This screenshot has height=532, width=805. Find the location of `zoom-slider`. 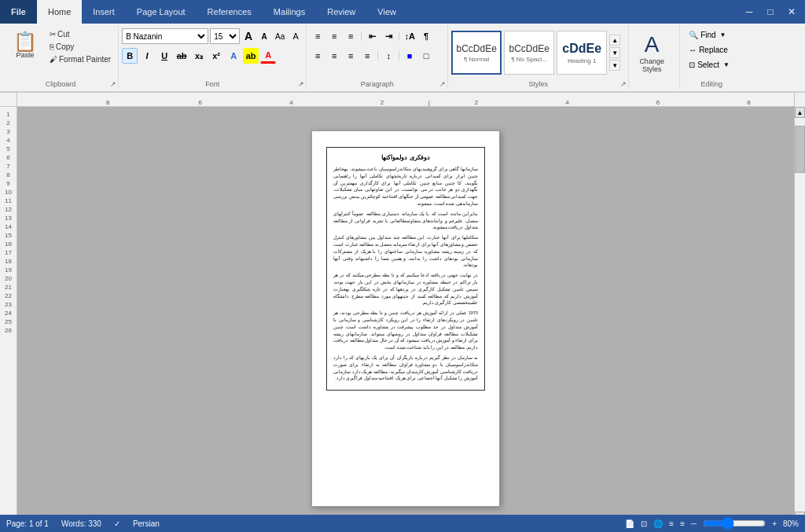

zoom-slider is located at coordinates (734, 520).